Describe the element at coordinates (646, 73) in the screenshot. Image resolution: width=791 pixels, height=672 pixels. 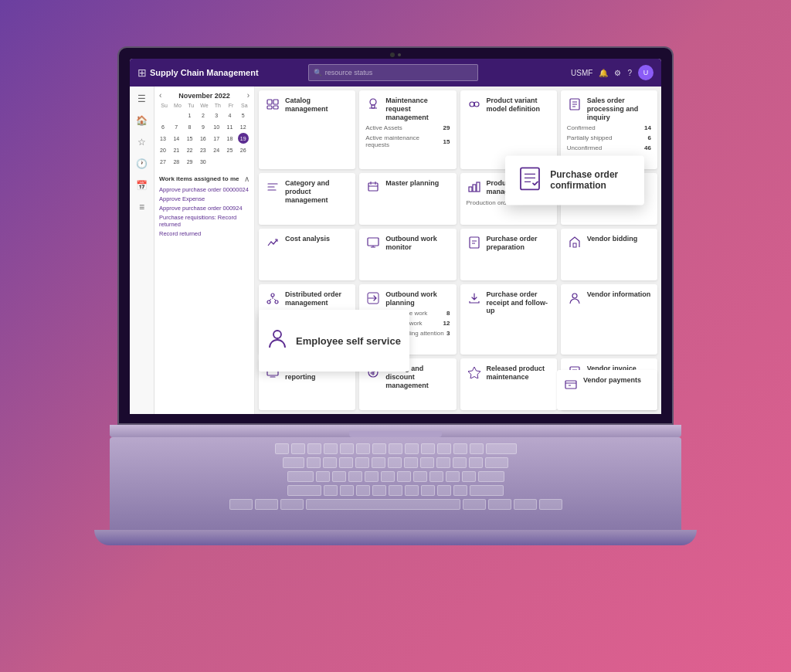
I see `avatar: U` at that location.